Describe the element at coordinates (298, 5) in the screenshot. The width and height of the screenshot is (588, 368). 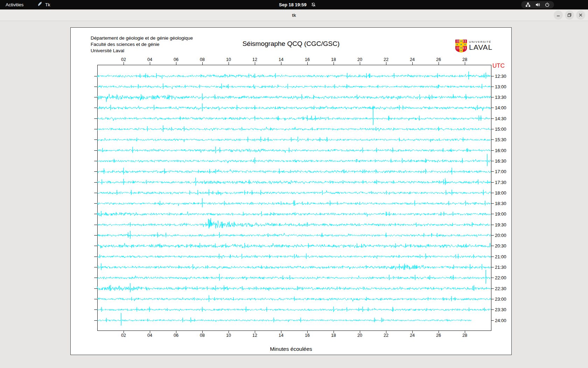
I see `clock-button: Sep 18 19:59` at that location.